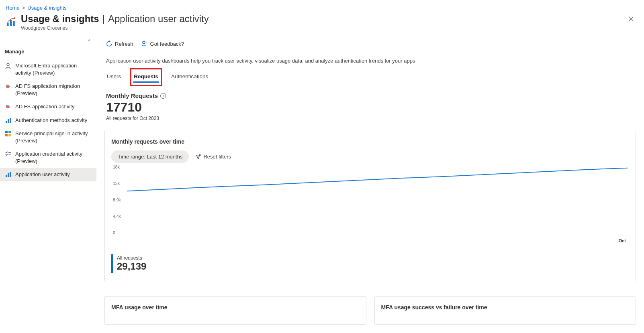  Describe the element at coordinates (370, 118) in the screenshot. I see `kpi-subtitle: All requests for Oct 2023` at that location.